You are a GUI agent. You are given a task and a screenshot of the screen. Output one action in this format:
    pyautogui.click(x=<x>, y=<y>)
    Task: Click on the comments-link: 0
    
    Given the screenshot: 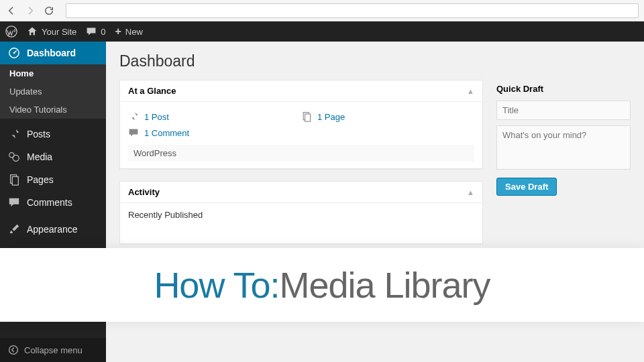 What is the action you would take?
    pyautogui.click(x=95, y=32)
    